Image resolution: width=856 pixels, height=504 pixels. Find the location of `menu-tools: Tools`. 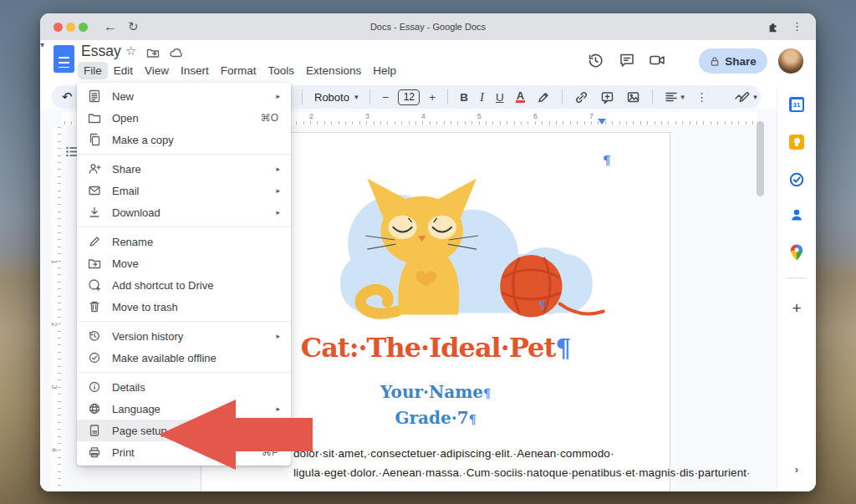

menu-tools: Tools is located at coordinates (282, 70).